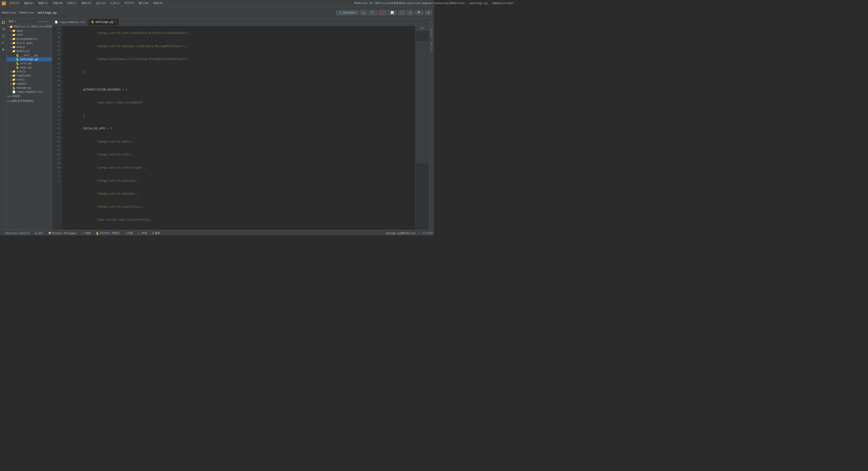  I want to click on sidebar-item-extra-apps: ▶ 📁 extra_apps, so click(29, 43).